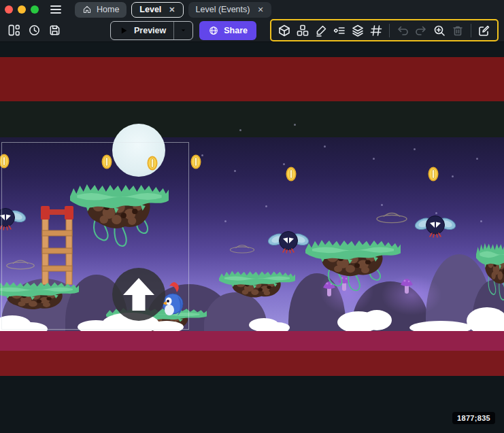 The height and width of the screenshot is (433, 504). What do you see at coordinates (150, 10) in the screenshot?
I see `tab-label: Level` at bounding box center [150, 10].